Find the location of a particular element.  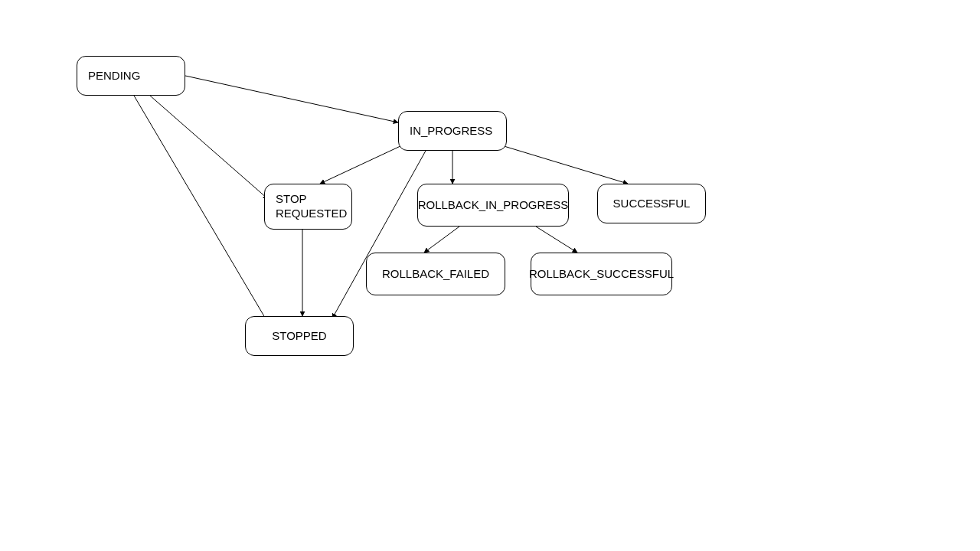

edge-in_progress-to-stop_requested is located at coordinates (361, 165).